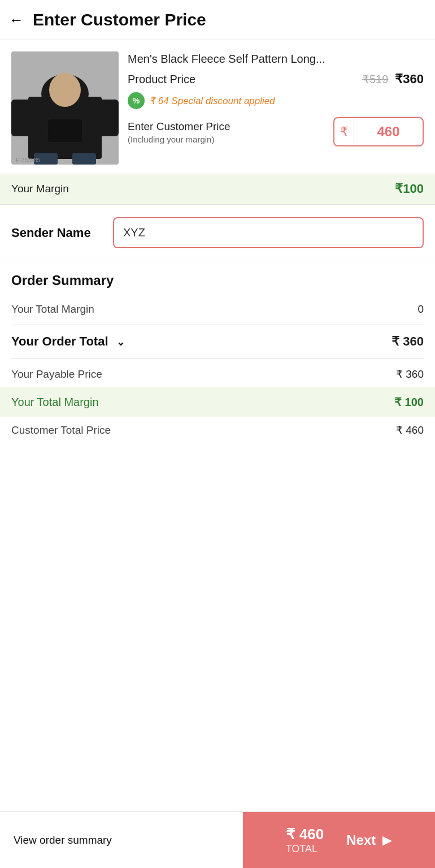 This screenshot has width=435, height=868. What do you see at coordinates (339, 840) in the screenshot?
I see `next-button: ₹ 460 TOTAL Next ▶` at bounding box center [339, 840].